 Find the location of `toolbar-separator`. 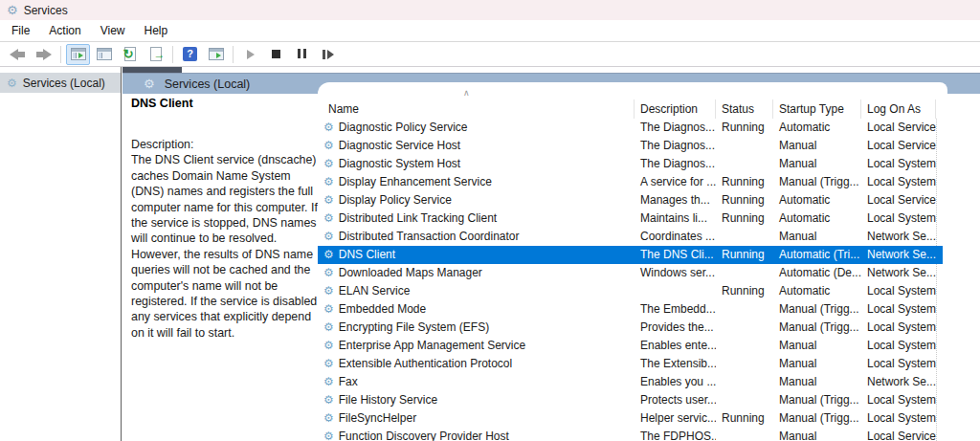

toolbar-separator is located at coordinates (234, 55).